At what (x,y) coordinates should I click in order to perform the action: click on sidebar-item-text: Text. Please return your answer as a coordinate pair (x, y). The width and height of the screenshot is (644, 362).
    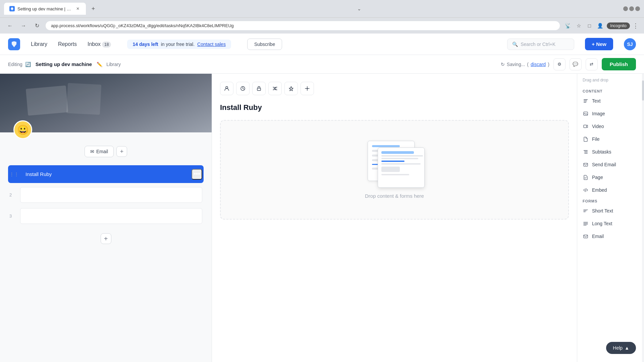
    Looking at the image, I should click on (610, 101).